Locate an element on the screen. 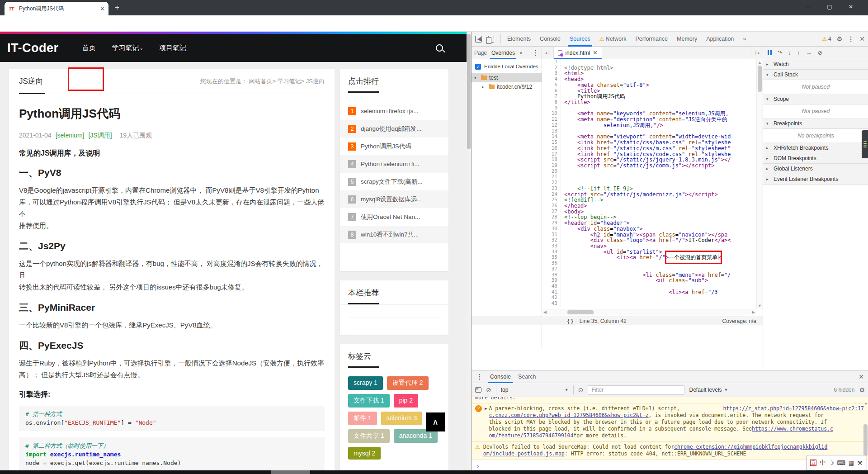 The width and height of the screenshot is (868, 474). line-number: 37 is located at coordinates (552, 270).